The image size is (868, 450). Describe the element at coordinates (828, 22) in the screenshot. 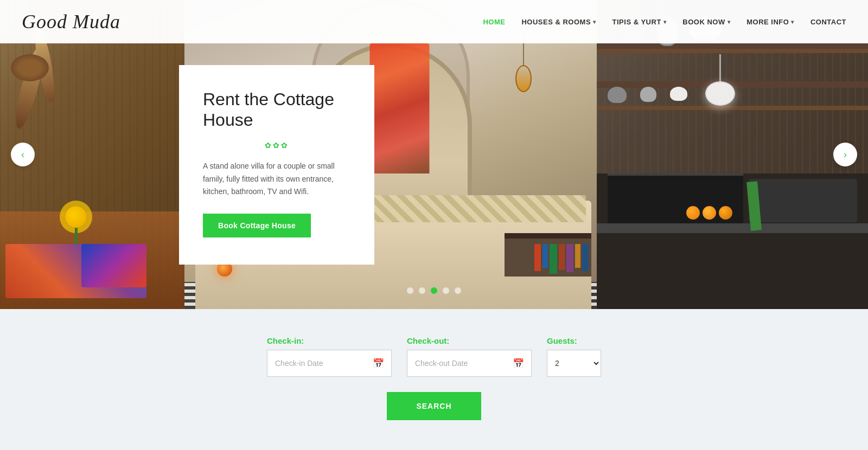

I see `nav-contact-label: CONTACT` at that location.